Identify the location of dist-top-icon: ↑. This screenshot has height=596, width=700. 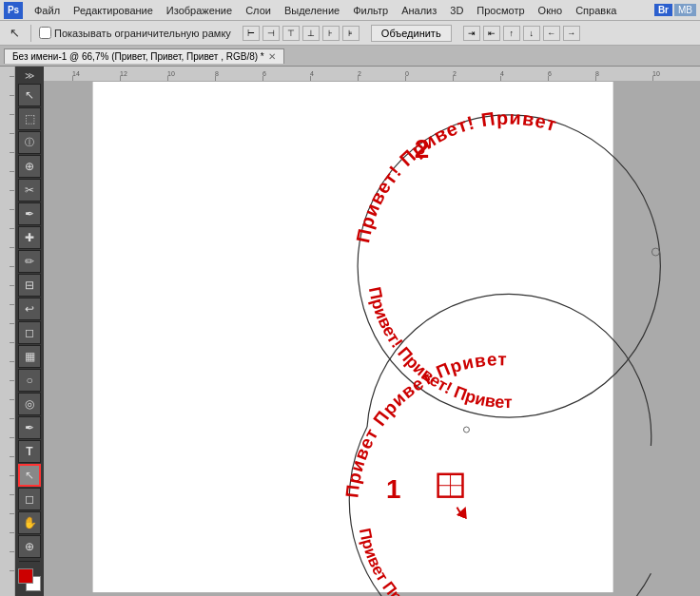
(512, 33).